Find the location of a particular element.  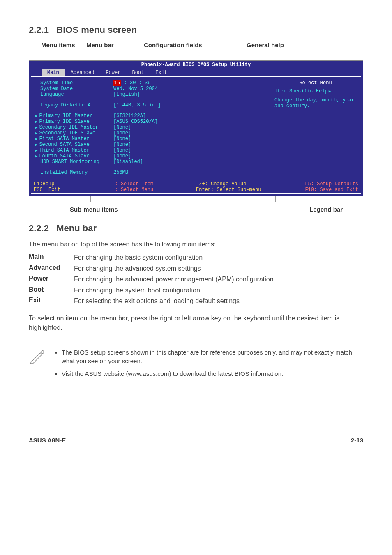

legend-col-3: -/+: Change Value Enter: Select Sub-menu is located at coordinates (237, 187).